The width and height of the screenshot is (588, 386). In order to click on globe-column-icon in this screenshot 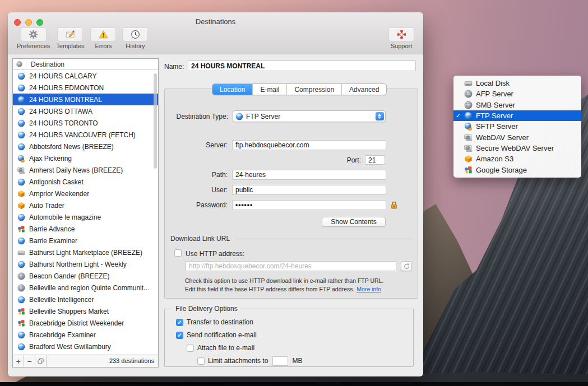, I will do `click(19, 64)`.